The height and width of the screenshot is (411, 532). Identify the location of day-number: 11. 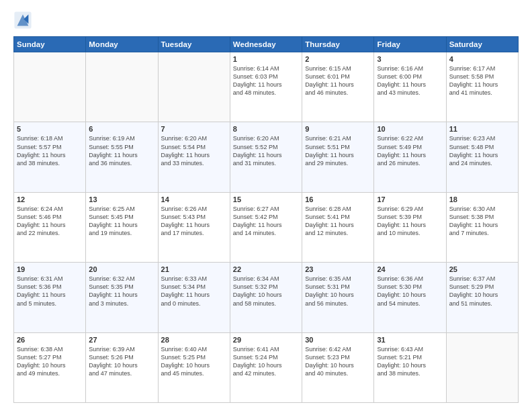
(482, 129).